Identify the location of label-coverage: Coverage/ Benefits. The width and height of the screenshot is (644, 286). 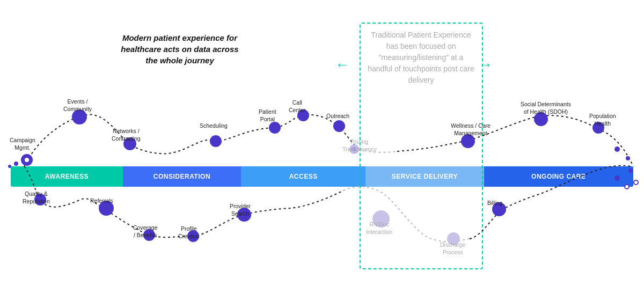
(145, 232).